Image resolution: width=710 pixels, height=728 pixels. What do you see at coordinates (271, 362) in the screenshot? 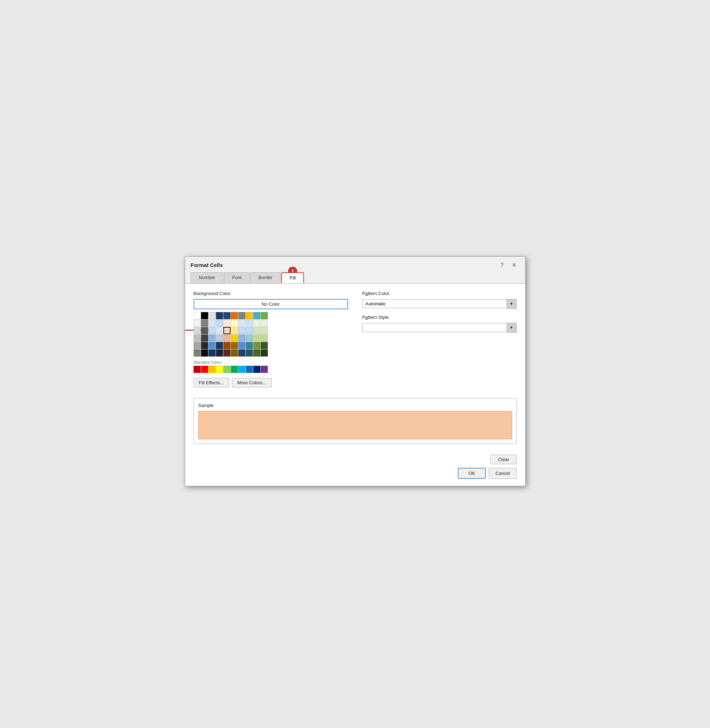
I see `standard-colors-label: Standard Colors` at bounding box center [271, 362].